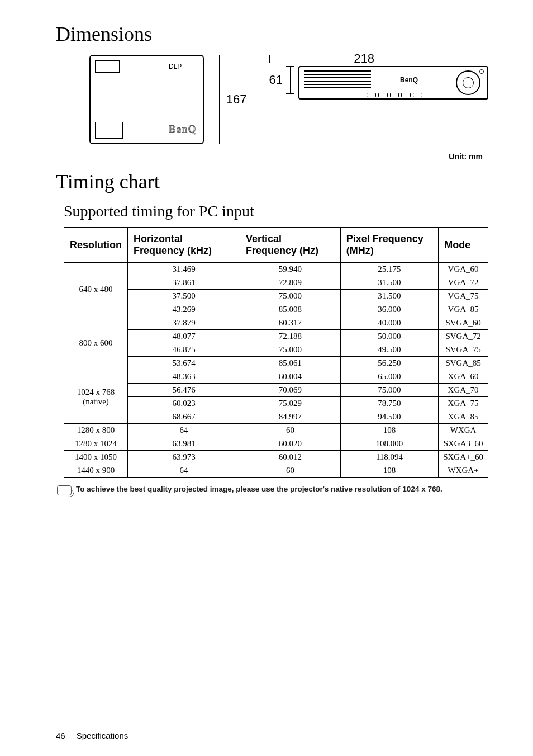 The height and width of the screenshot is (756, 533). I want to click on table-row: 37.86172.80931.500VGA_72, so click(276, 283).